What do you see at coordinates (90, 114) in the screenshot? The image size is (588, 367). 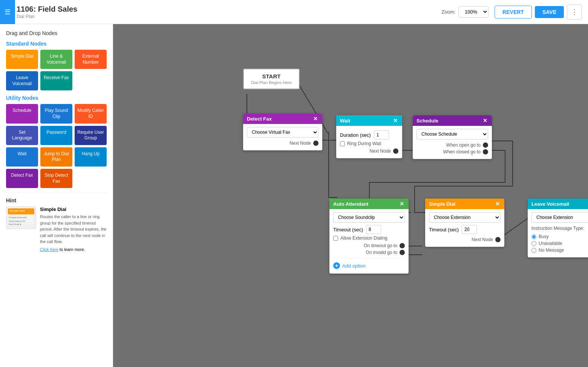 I see `node-modify-caller-id: Modify Caller ID` at bounding box center [90, 114].